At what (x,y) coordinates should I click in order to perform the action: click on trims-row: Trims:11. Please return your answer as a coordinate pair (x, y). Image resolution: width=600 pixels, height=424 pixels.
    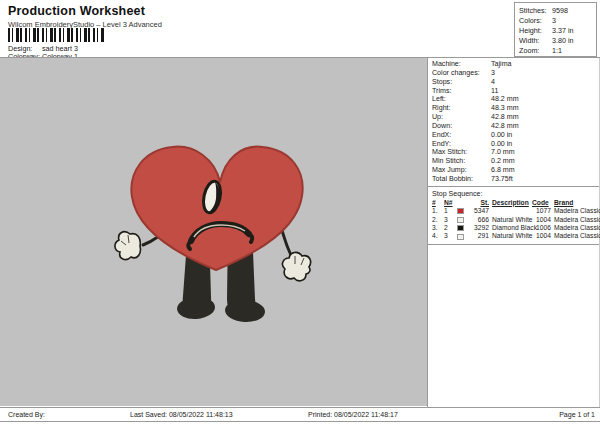
    Looking at the image, I should click on (516, 92).